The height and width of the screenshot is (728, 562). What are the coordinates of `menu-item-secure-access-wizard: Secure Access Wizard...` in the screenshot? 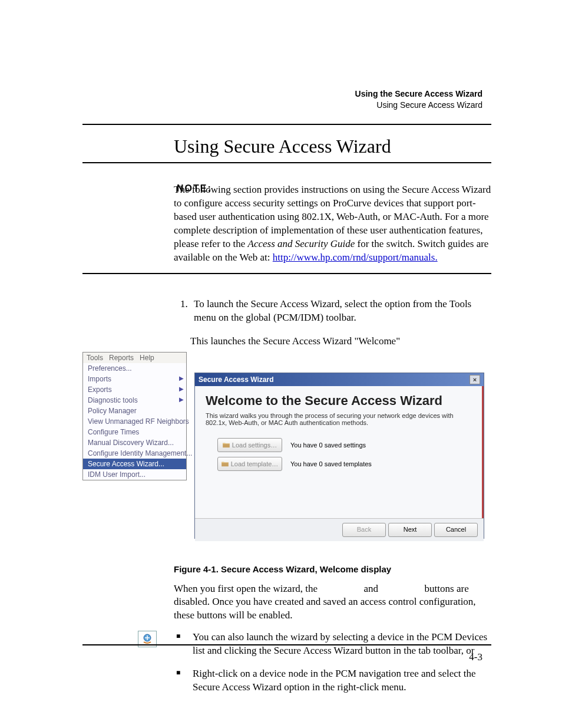 It's located at (134, 464).